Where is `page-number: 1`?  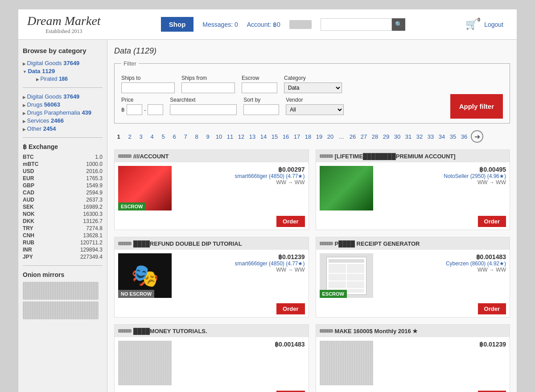 page-number: 1 is located at coordinates (119, 136).